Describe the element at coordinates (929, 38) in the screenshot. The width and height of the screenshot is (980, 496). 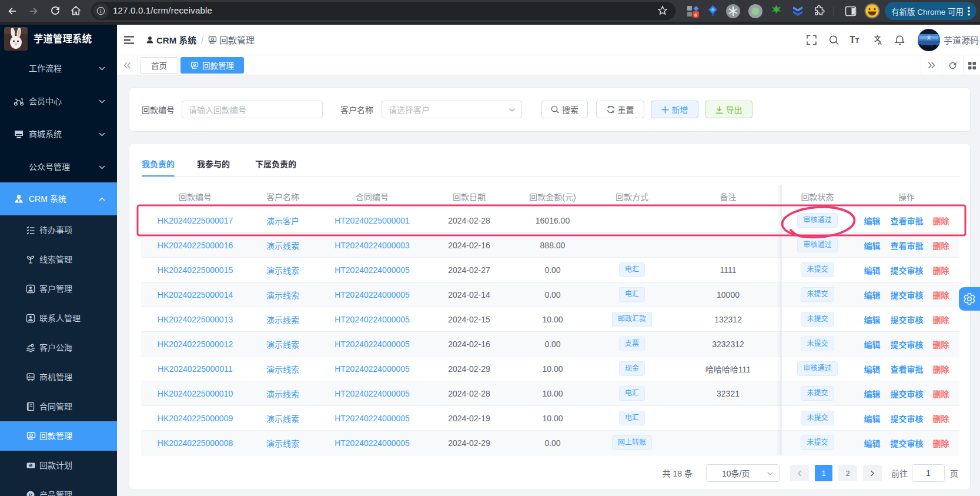
I see `svg-text: 文` at that location.